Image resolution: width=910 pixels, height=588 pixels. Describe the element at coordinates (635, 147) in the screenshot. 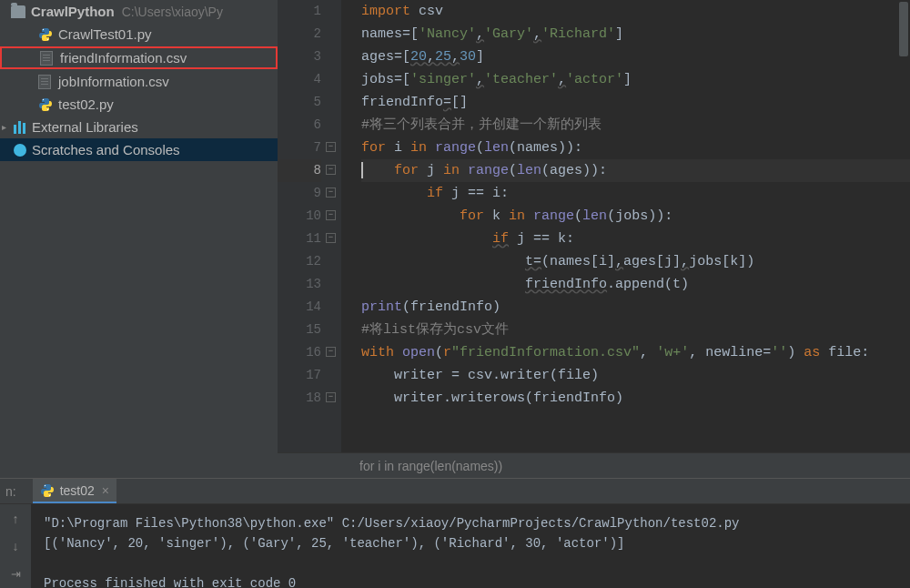

I see `code-line: for i in range(len(names)):` at that location.